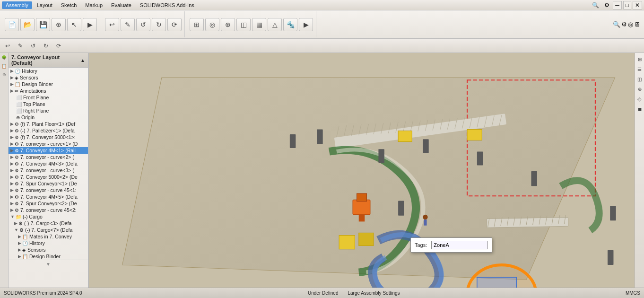 The width and height of the screenshot is (644, 298). I want to click on tree-item-binder-sub: ▶ 📋 Design Binder, so click(48, 256).